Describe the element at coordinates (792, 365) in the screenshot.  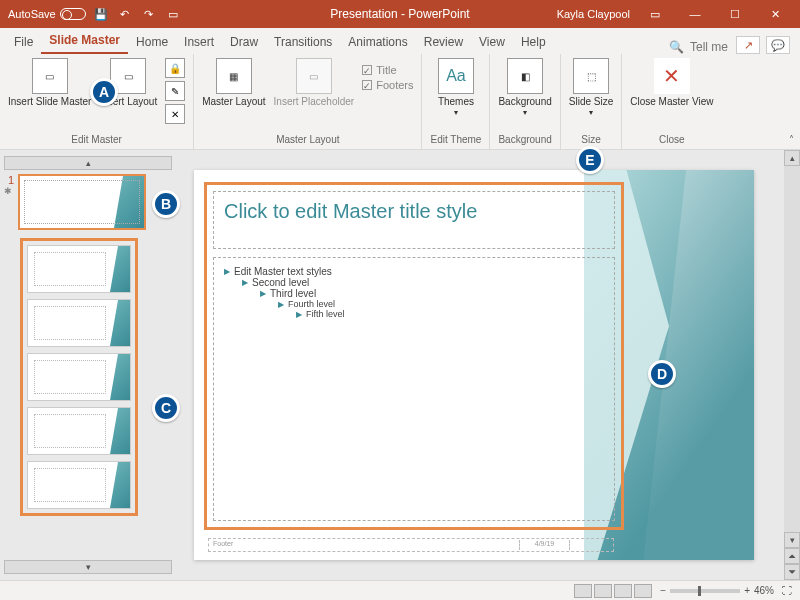
I see `vertical-scrollbar: ▴ ▾ ⏶ ⏷` at that location.